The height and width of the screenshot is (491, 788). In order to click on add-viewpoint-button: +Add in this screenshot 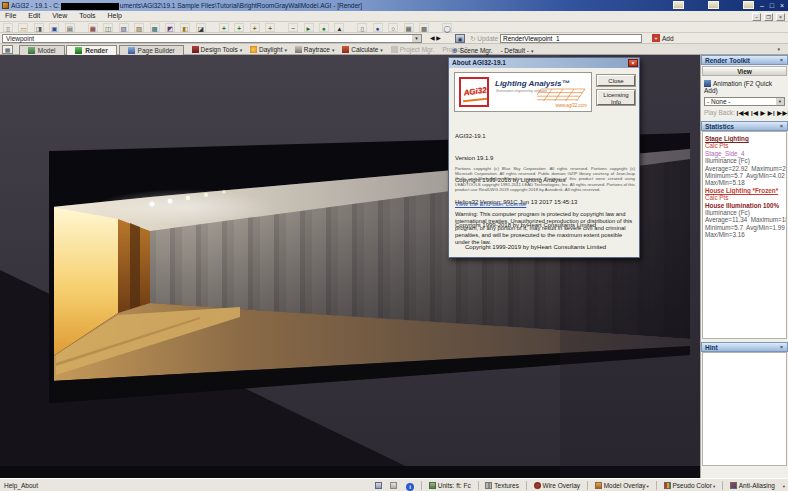, I will do `click(663, 38)`.